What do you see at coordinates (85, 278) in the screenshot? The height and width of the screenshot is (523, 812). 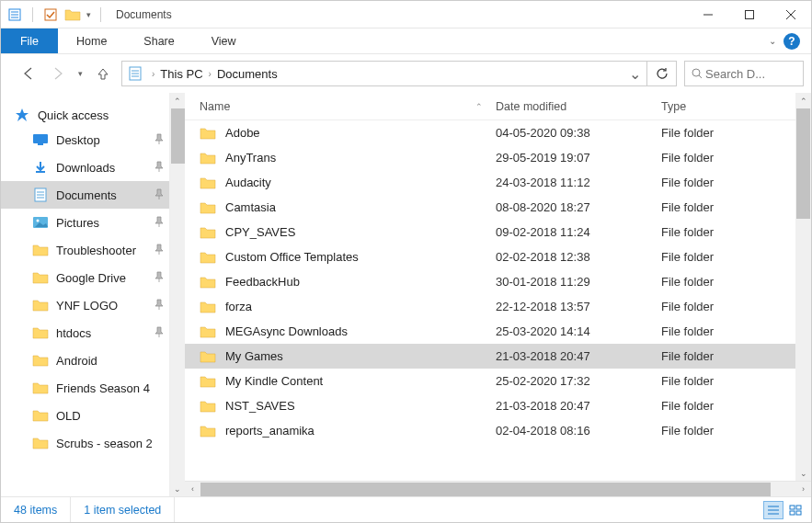 I see `sidebar-item-google-drive: Google Drive` at bounding box center [85, 278].